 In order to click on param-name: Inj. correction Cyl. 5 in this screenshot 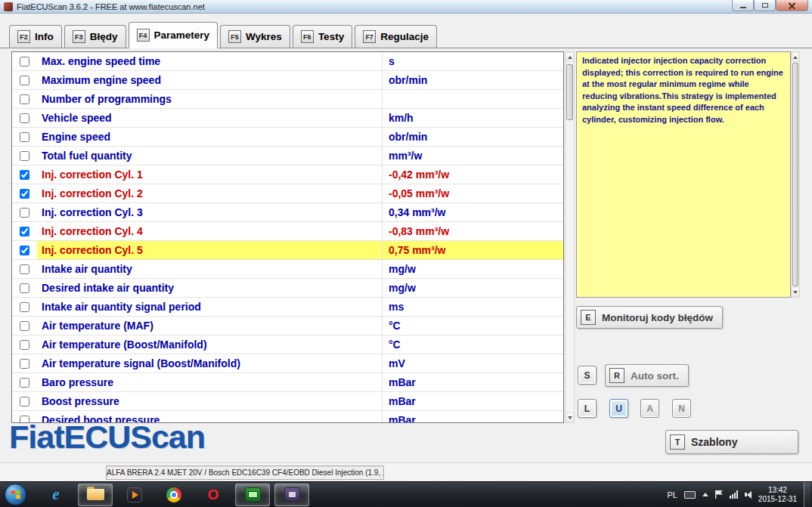, I will do `click(209, 250)`.